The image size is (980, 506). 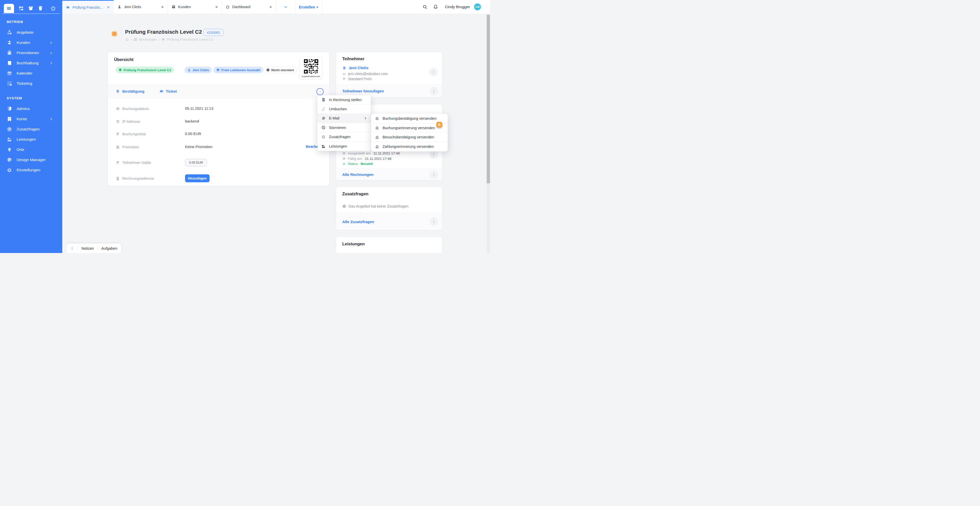 What do you see at coordinates (197, 178) in the screenshot?
I see `add-billing-address-button: Hinzufügen` at bounding box center [197, 178].